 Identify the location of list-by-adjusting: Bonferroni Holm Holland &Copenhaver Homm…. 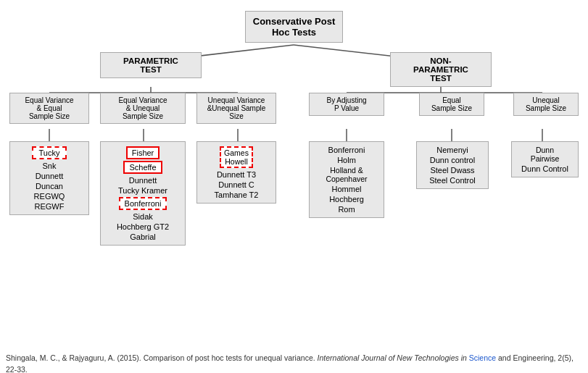
(347, 180).